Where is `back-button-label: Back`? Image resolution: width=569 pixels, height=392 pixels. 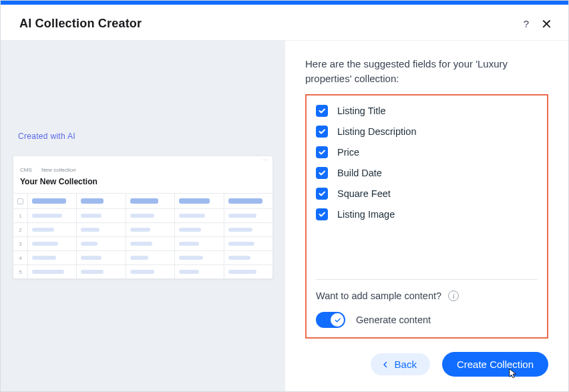
back-button-label: Back is located at coordinates (406, 365).